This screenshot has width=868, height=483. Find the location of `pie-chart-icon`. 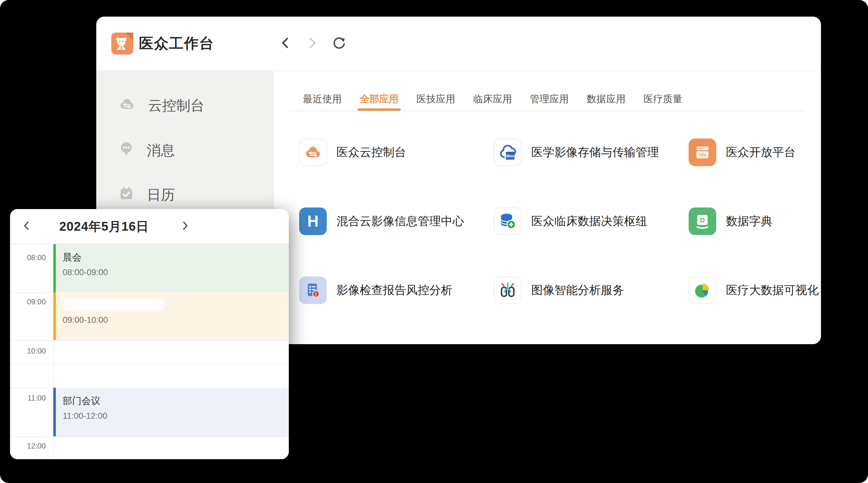

pie-chart-icon is located at coordinates (703, 290).